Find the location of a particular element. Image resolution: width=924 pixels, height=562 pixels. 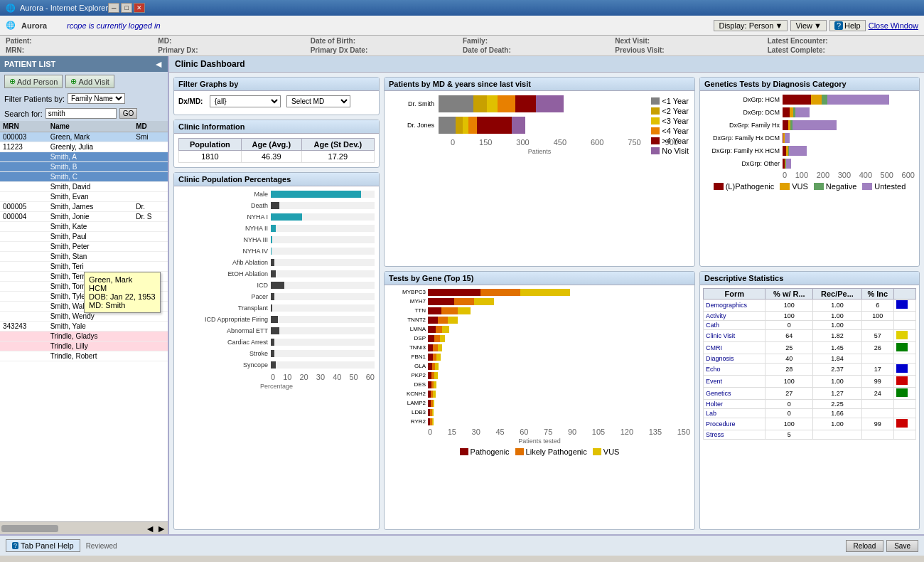

sidebar-scrollbar: ◄ ► is located at coordinates (84, 528).